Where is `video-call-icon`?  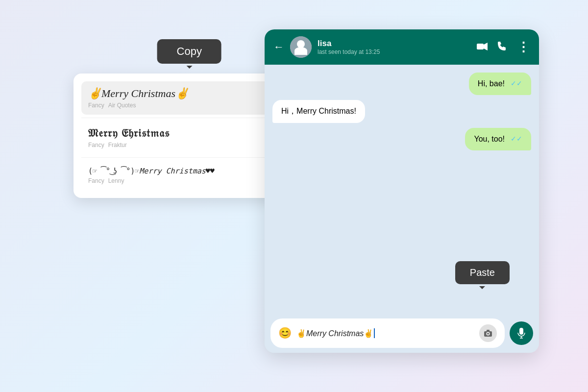
video-call-icon is located at coordinates (482, 47).